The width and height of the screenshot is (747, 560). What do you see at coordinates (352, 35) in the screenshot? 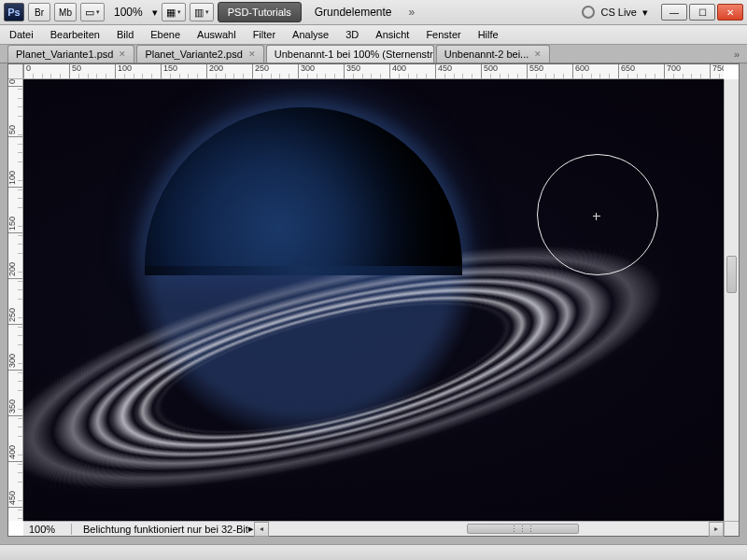
I see `menu-3d: 3D` at bounding box center [352, 35].